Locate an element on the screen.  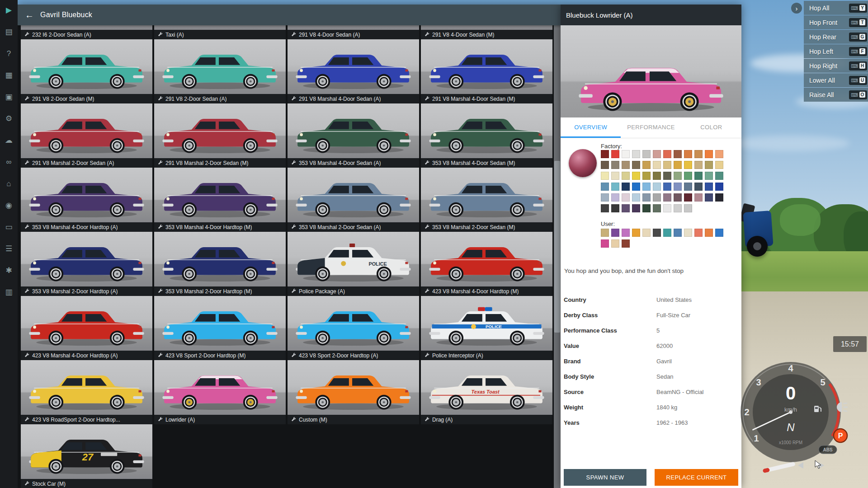
detail-tab: OVERVIEW is located at coordinates (590, 127).